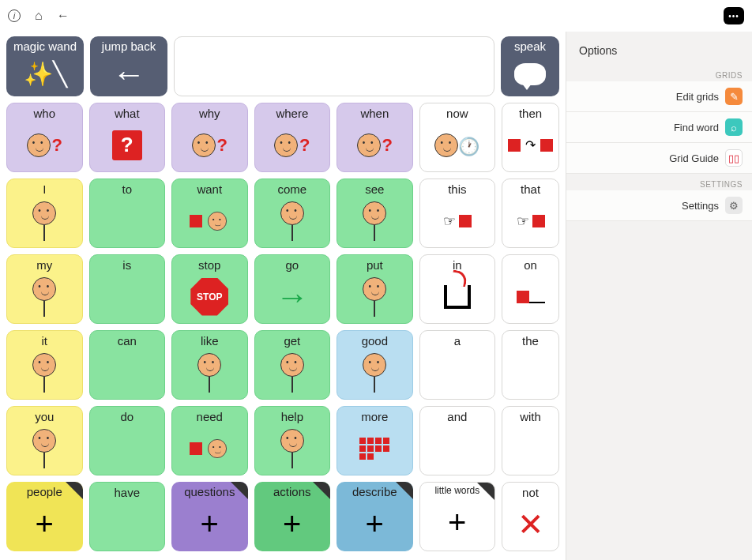 The height and width of the screenshot is (560, 752). I want to click on word-cell-want: want, so click(210, 213).